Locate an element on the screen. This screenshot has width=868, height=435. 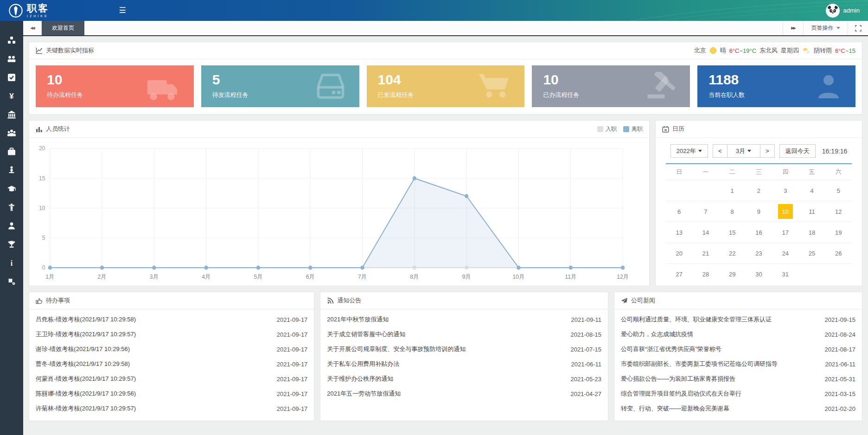
calendar-day: 24 is located at coordinates (785, 253).